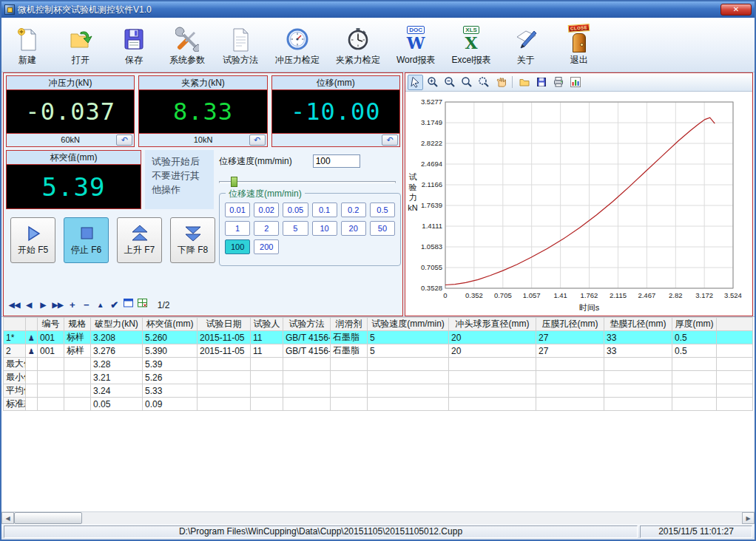 The width and height of the screenshot is (756, 541). Describe the element at coordinates (29, 305) in the screenshot. I see `prev-record-button: ◀` at that location.